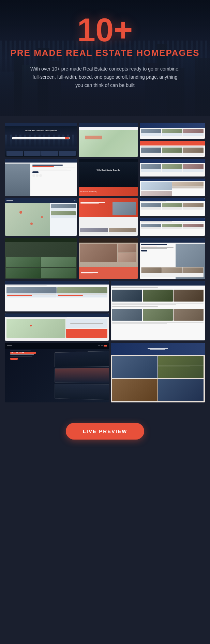 Image resolution: width=210 pixels, height=644 pixels. What do you see at coordinates (105, 431) in the screenshot?
I see `live-preview-button: LIVE PREVIEW` at bounding box center [105, 431].